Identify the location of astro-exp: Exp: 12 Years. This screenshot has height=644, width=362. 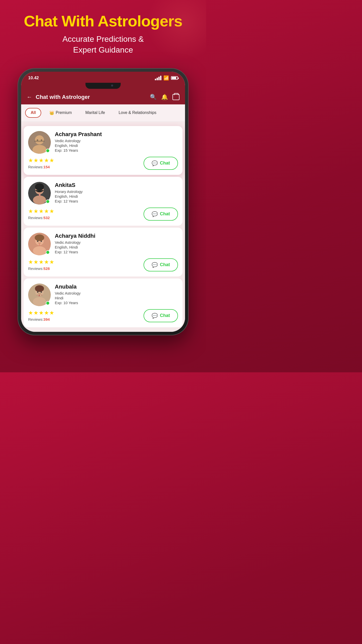
(116, 252).